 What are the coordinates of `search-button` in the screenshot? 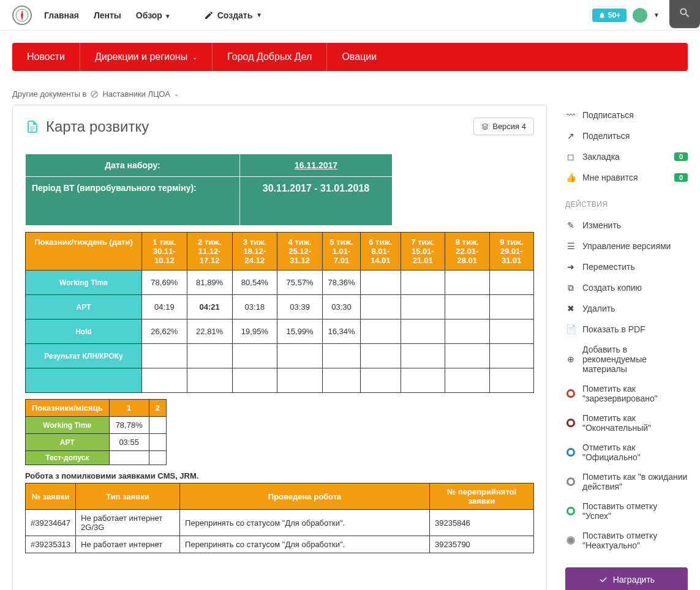 It's located at (685, 14).